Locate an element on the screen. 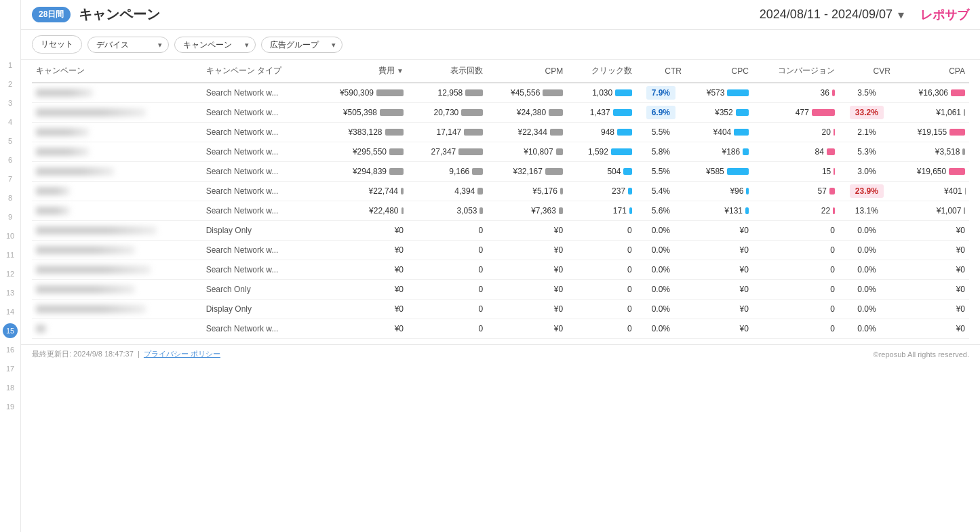  cpa-cell: ¥1,007 is located at coordinates (932, 211).